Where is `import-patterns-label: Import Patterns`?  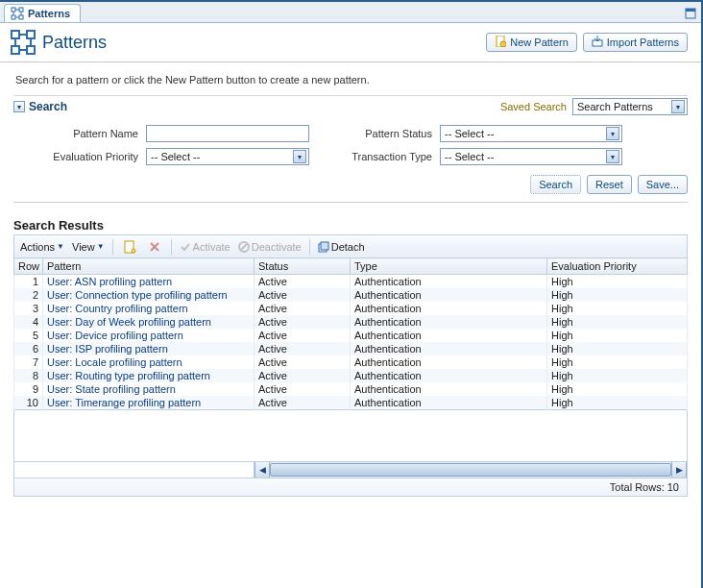
import-patterns-label: Import Patterns is located at coordinates (643, 42).